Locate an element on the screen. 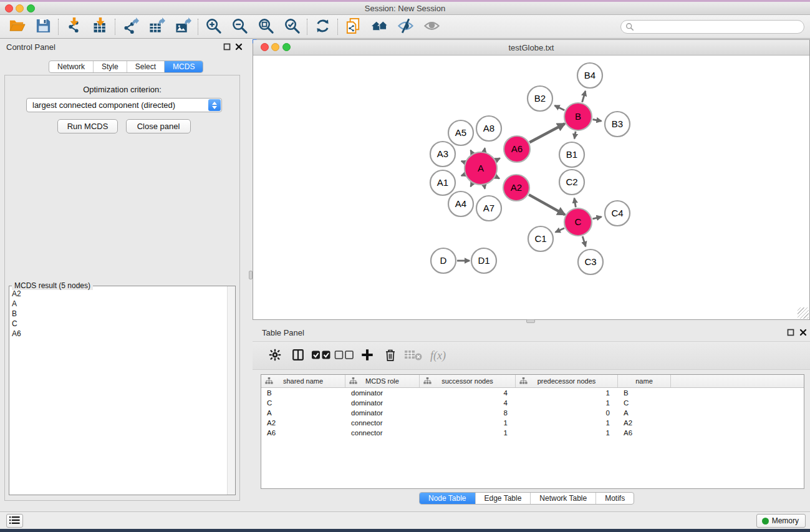 This screenshot has width=810, height=532. table-row: A2connector11A2 is located at coordinates (533, 423).